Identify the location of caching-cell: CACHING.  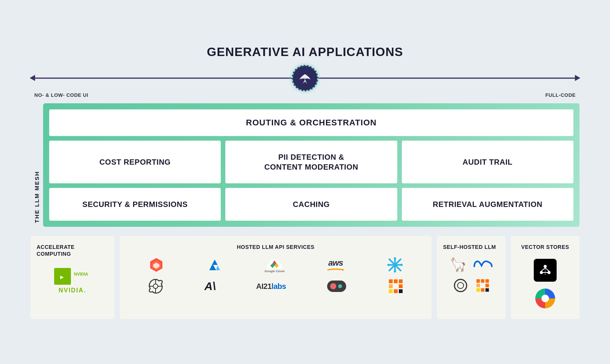
(311, 204).